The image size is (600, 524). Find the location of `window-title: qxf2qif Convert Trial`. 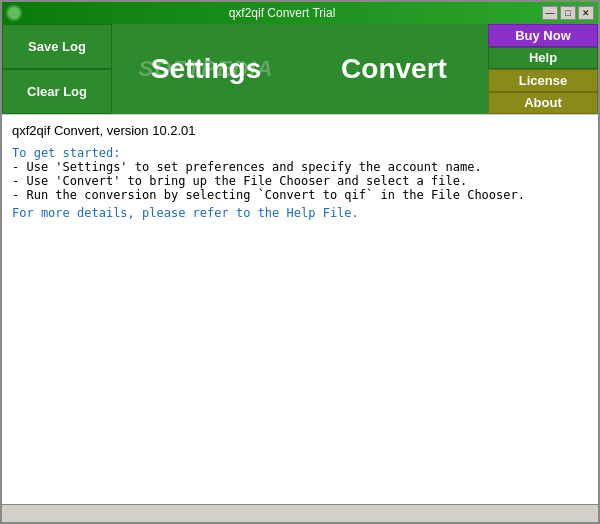

window-title: qxf2qif Convert Trial is located at coordinates (282, 13).